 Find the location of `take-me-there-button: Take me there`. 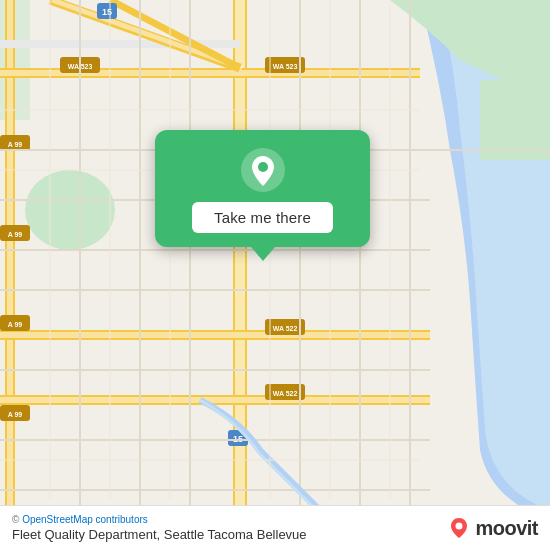

take-me-there-button: Take me there is located at coordinates (262, 218).